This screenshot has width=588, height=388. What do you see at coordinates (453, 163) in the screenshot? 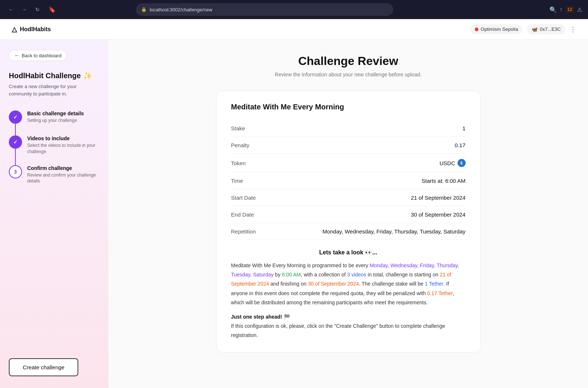
I see `token-value: USDC $` at bounding box center [453, 163].